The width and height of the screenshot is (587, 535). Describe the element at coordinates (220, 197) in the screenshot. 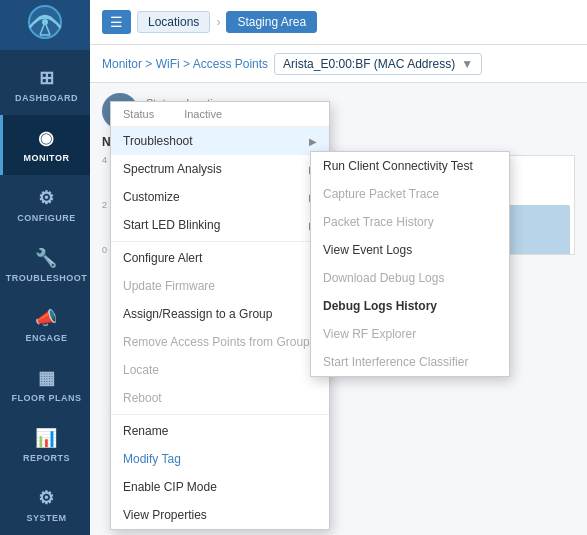

I see `menu-item-customize: Customize ▶` at that location.